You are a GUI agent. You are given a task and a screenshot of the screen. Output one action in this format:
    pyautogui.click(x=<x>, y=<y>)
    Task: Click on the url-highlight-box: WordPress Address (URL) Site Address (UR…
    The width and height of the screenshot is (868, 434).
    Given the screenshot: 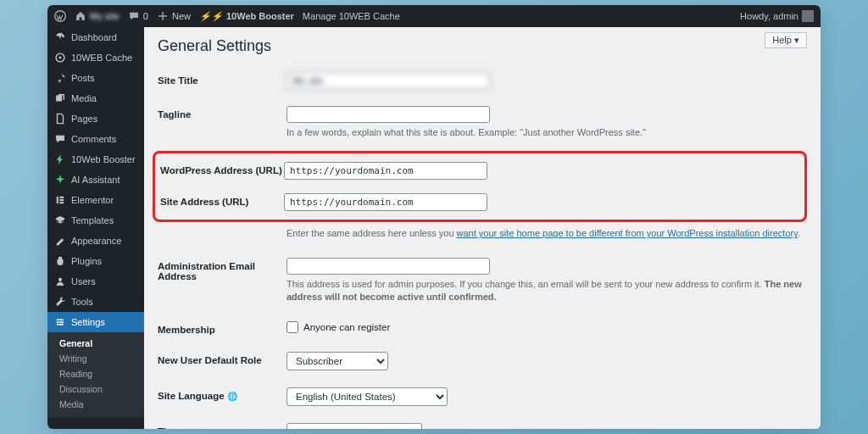 What is the action you would take?
    pyautogui.click(x=480, y=186)
    